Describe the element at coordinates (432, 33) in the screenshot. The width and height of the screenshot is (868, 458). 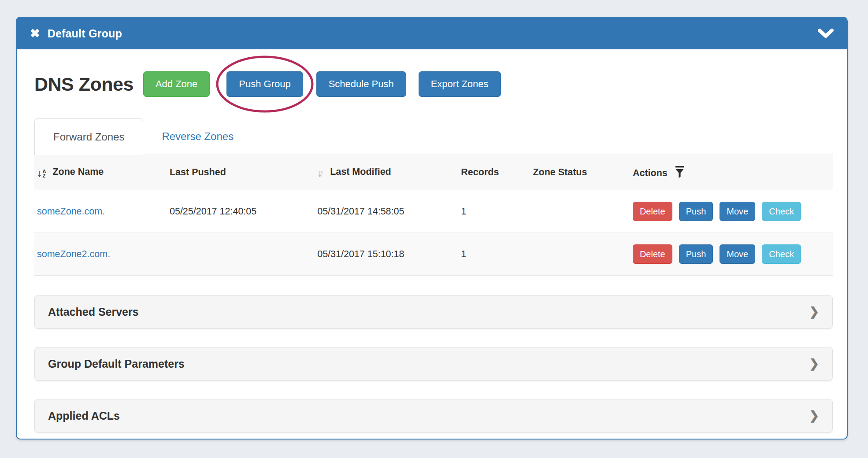
I see `panel-header: ✖ Default Group` at that location.